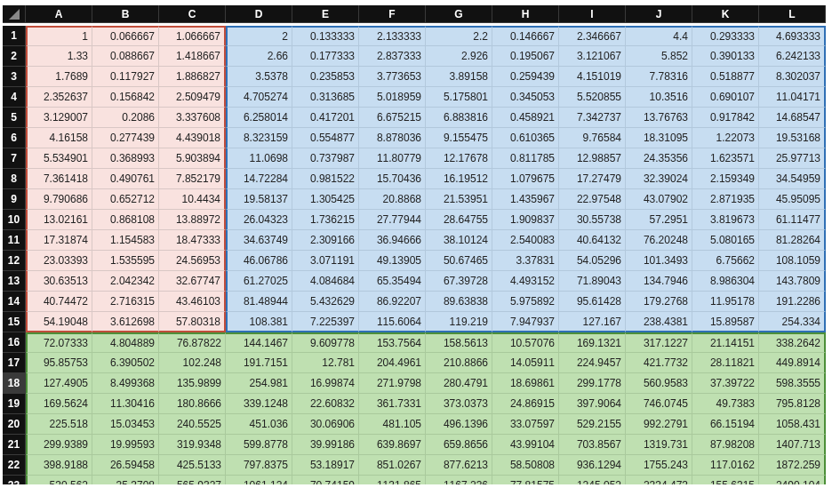  Describe the element at coordinates (14, 76) in the screenshot. I see `row-header-3: 3` at that location.